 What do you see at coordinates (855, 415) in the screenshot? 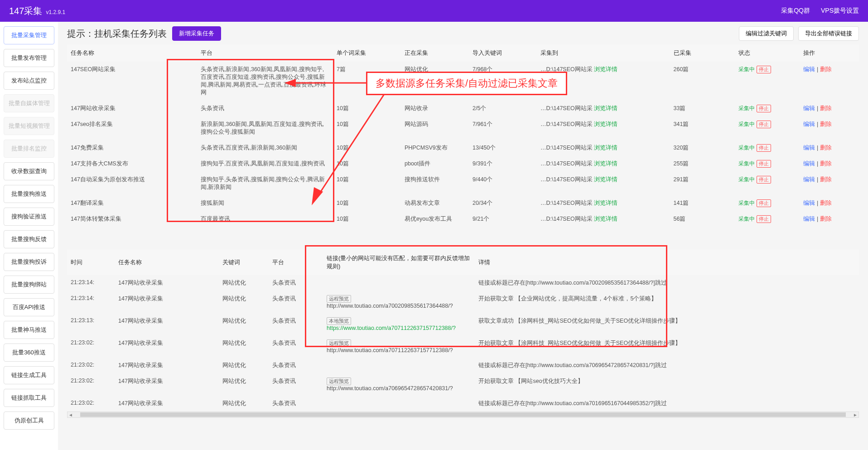
I see `scroll-right-icon: ►` at bounding box center [855, 415].